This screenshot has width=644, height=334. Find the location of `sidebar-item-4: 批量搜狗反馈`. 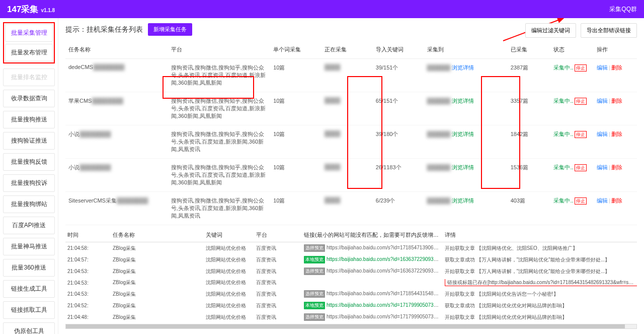

sidebar-item-4: 批量搜狗反馈 is located at coordinates (29, 162).